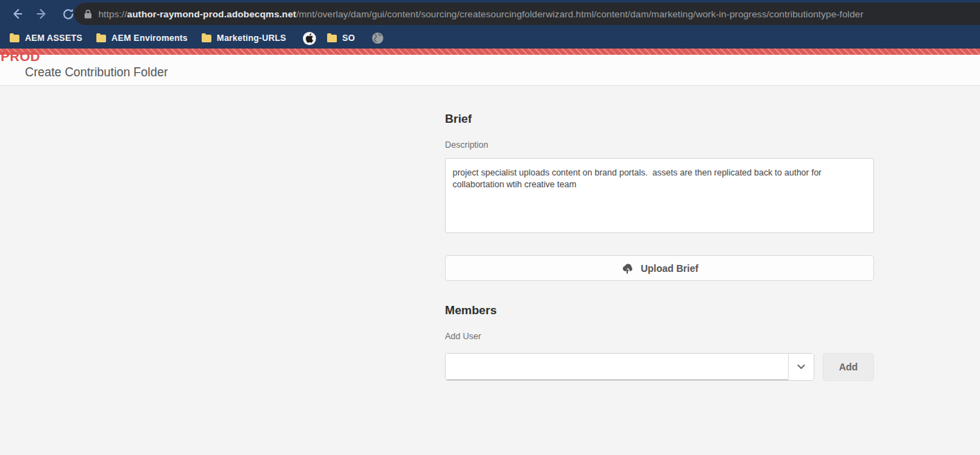  I want to click on description-label: Description, so click(660, 145).